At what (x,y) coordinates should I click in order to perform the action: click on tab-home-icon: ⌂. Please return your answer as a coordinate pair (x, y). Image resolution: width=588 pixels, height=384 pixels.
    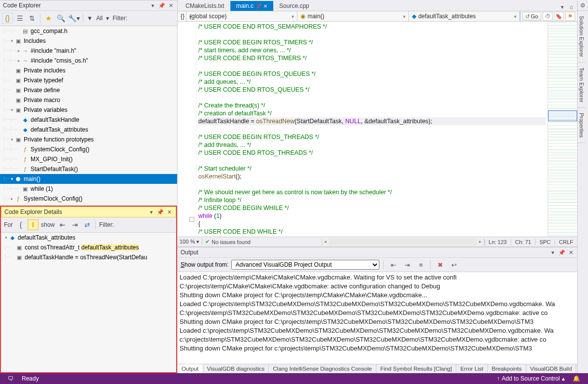
    Looking at the image, I should click on (571, 7).